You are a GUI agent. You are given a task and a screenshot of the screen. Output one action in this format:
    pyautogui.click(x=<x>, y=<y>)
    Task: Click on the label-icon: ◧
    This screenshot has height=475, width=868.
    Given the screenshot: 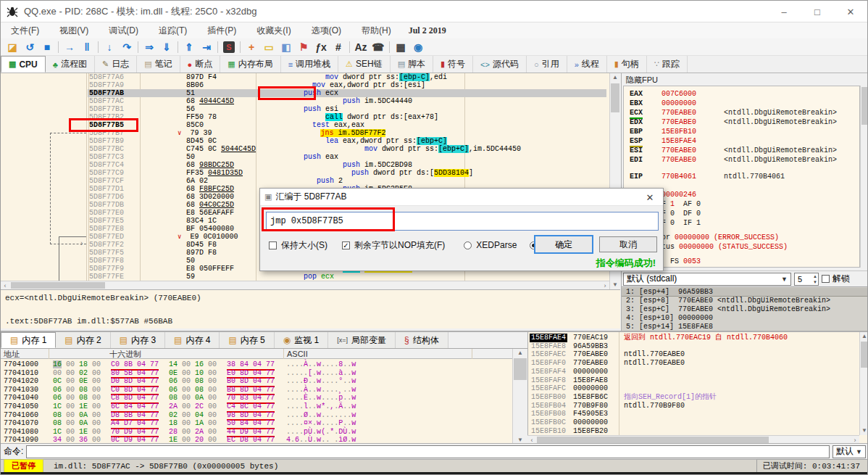 What is the action you would take?
    pyautogui.click(x=286, y=47)
    